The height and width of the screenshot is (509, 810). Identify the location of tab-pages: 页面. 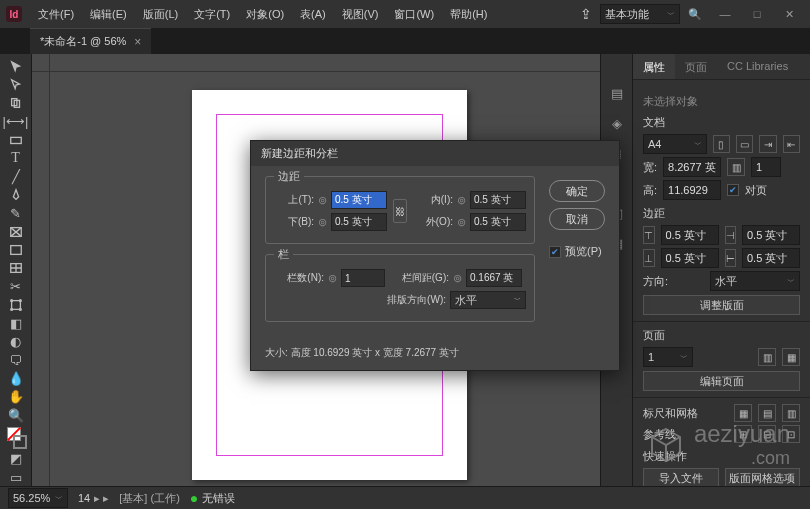
(696, 66).